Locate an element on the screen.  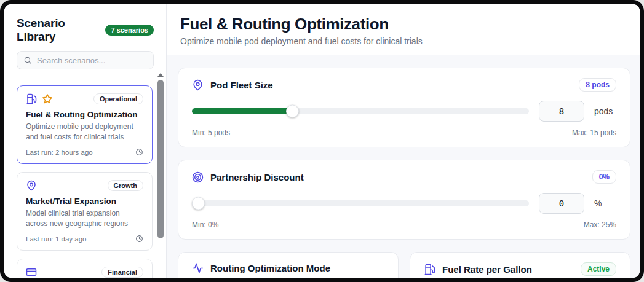
scenario-card-collections-billing: Financial Collections & Billing Enforcem… is located at coordinates (85, 268).